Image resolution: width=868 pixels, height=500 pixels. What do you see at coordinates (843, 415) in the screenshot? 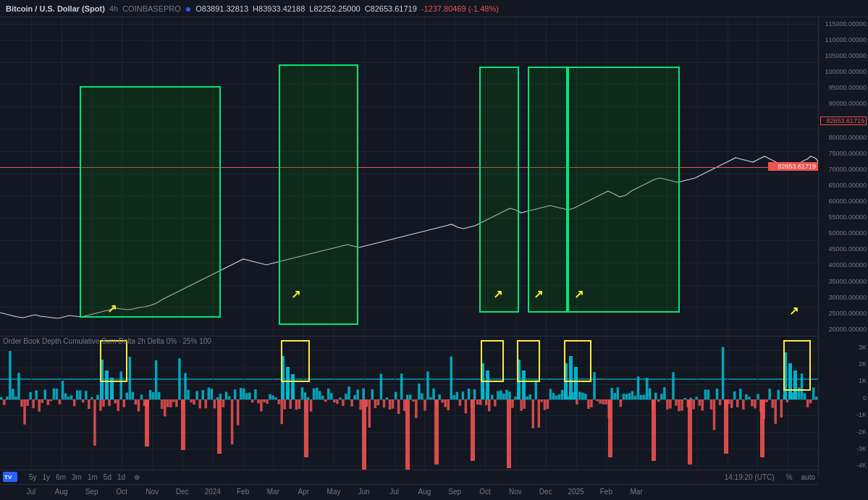
I see `ind-label: -1K` at bounding box center [843, 415].